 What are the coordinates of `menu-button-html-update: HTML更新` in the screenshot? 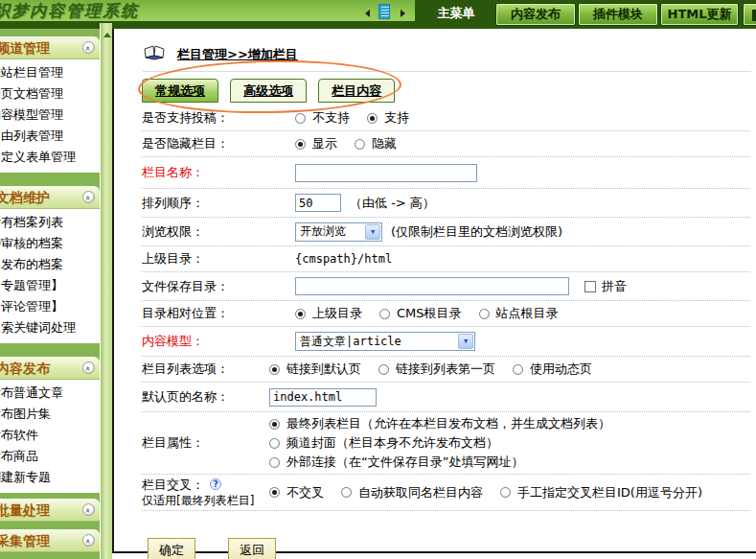 It's located at (699, 14).